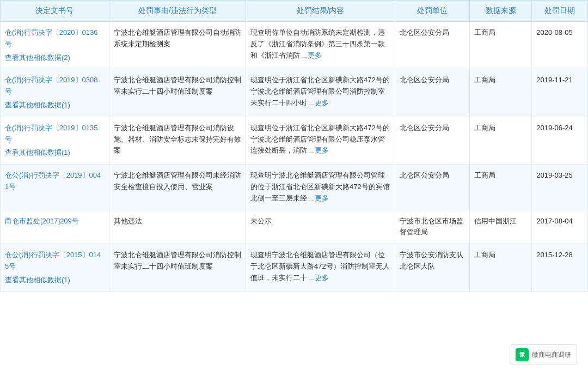  What do you see at coordinates (321, 11) in the screenshot?
I see `header-cell: 处罚结果/内容` at bounding box center [321, 11].